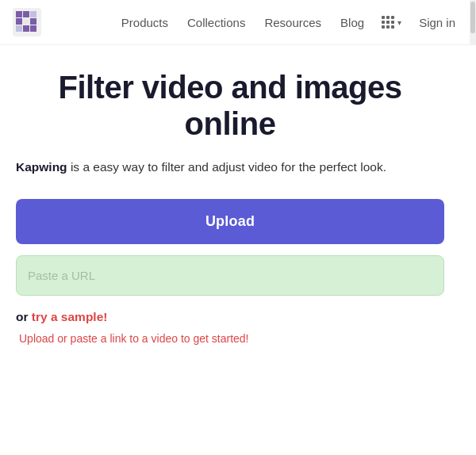  I want to click on apps-grid-icon, so click(388, 22).